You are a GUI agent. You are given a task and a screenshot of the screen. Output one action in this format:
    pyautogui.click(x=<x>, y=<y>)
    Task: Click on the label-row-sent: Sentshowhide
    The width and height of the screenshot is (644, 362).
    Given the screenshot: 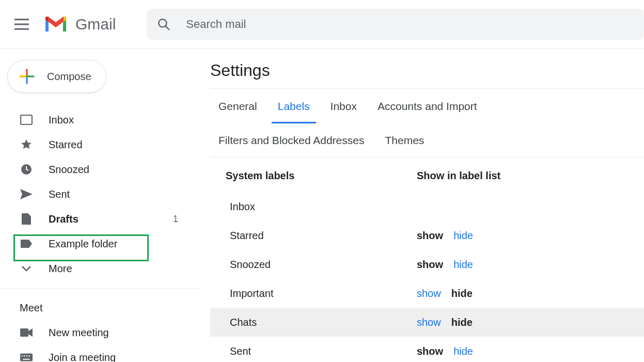 What is the action you would take?
    pyautogui.click(x=427, y=349)
    